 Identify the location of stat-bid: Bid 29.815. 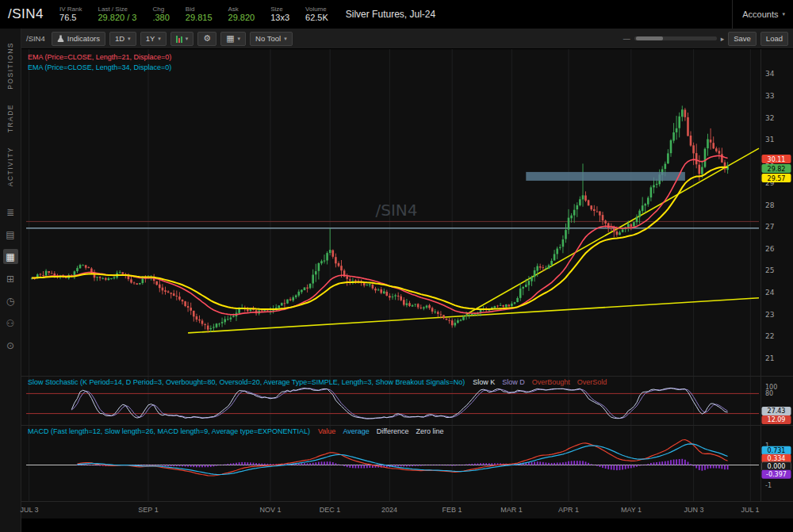
(199, 14).